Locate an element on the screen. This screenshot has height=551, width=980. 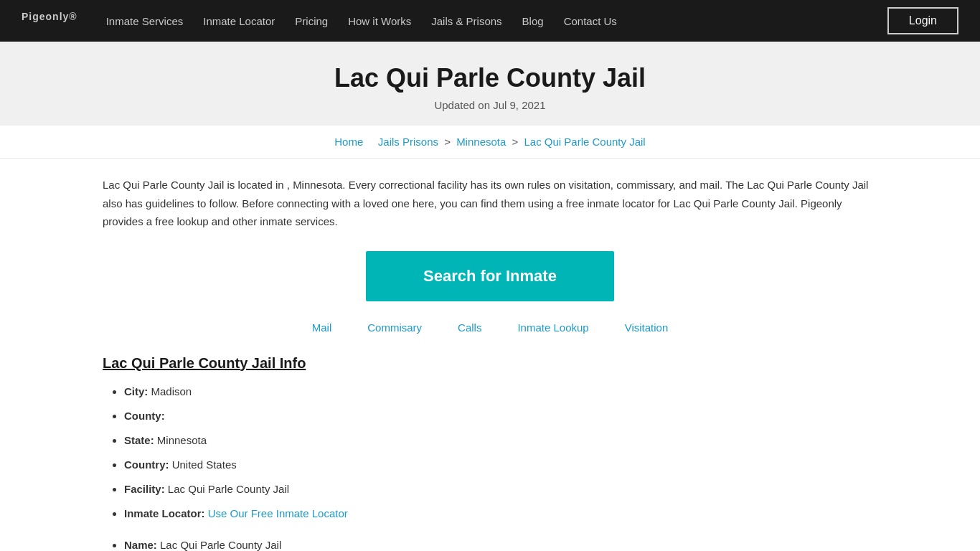
info-section-title: Lac Qui Parle County Jail Info is located at coordinates (490, 363).